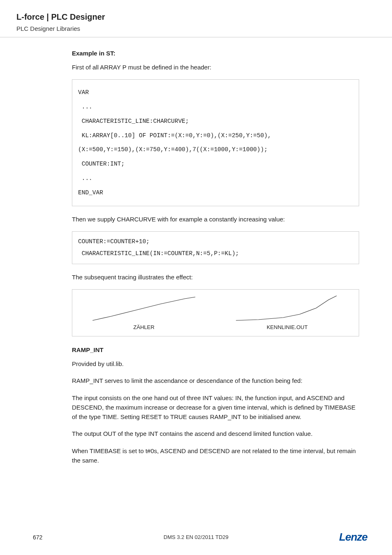 Image resolution: width=392 pixels, height=555 pixels. I want to click on zahler-curve-icon, so click(144, 308).